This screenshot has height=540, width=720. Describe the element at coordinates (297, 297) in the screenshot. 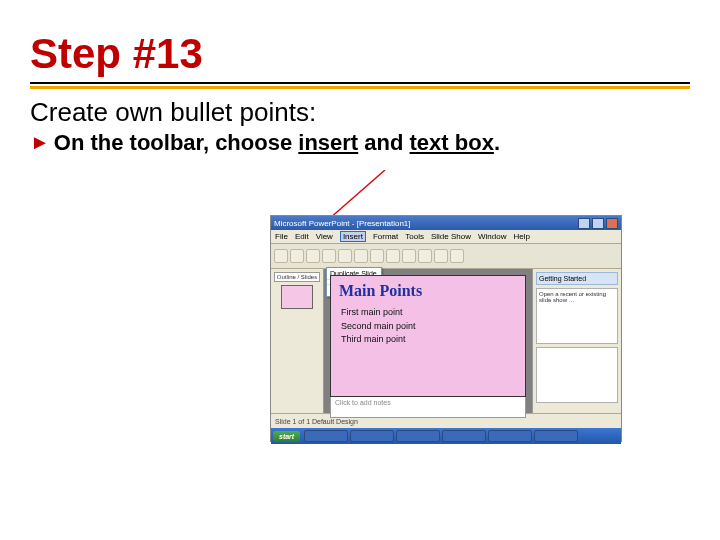

I see `slide-thumbnail` at that location.